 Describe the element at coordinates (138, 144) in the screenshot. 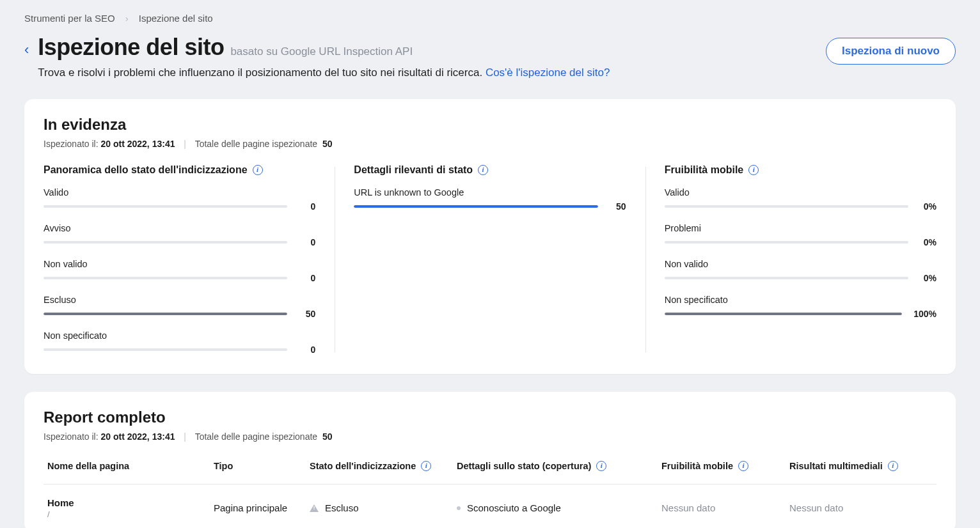

I see `inspected-at-value: 20 ott 2022, 13:41` at that location.